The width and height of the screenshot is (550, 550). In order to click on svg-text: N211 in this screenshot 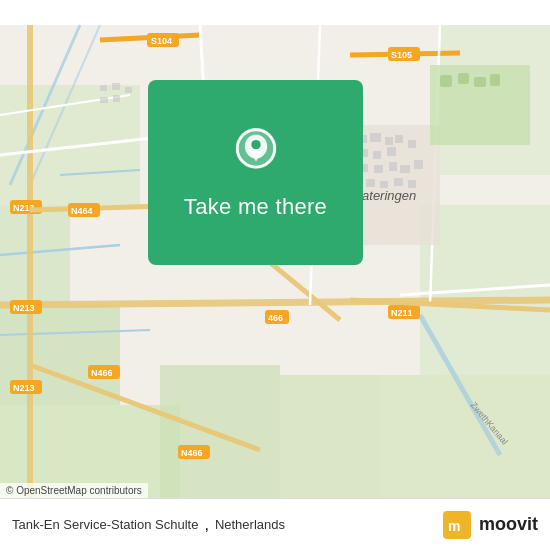, I will do `click(402, 313)`.